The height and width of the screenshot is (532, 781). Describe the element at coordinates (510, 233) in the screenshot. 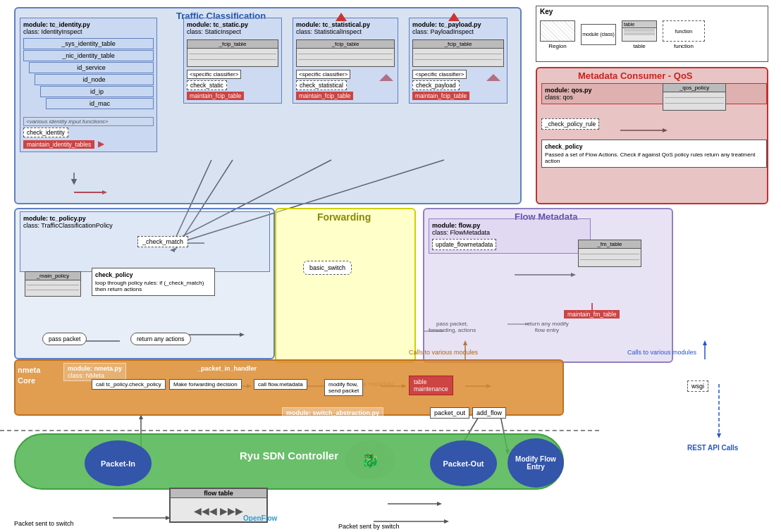

I see `flow-class-title: class: FlowMetadata` at that location.